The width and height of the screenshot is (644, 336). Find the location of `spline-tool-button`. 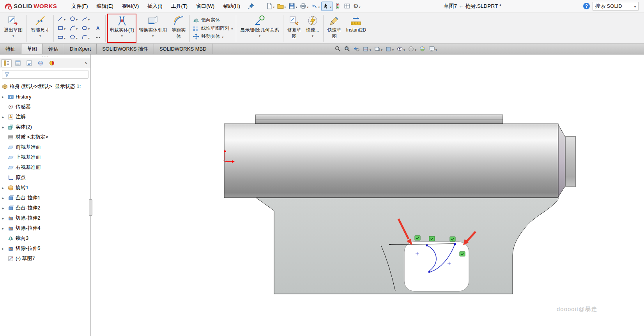

spline-tool-button is located at coordinates (86, 19).